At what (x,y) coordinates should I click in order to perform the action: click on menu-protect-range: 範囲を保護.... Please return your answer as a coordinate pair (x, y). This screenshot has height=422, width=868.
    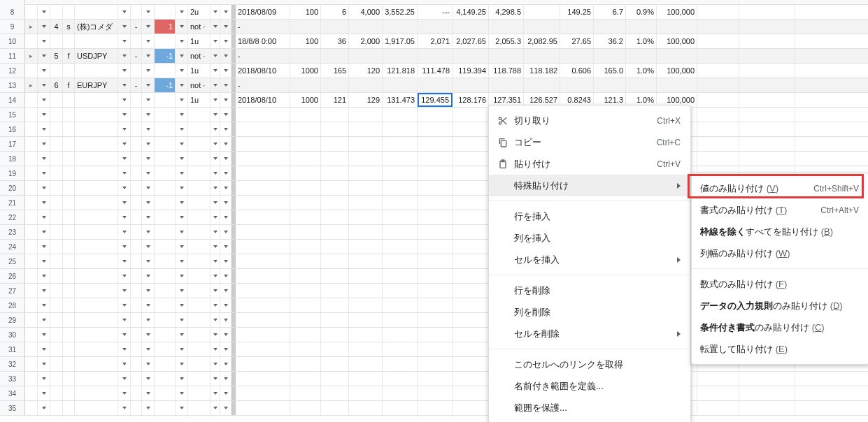
    Looking at the image, I should click on (590, 408).